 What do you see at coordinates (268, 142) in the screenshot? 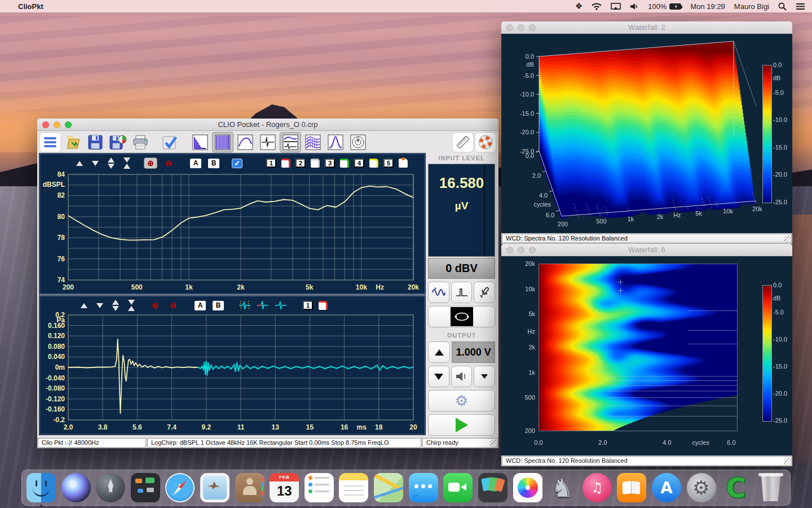
I see `analysis-impulse-button` at bounding box center [268, 142].